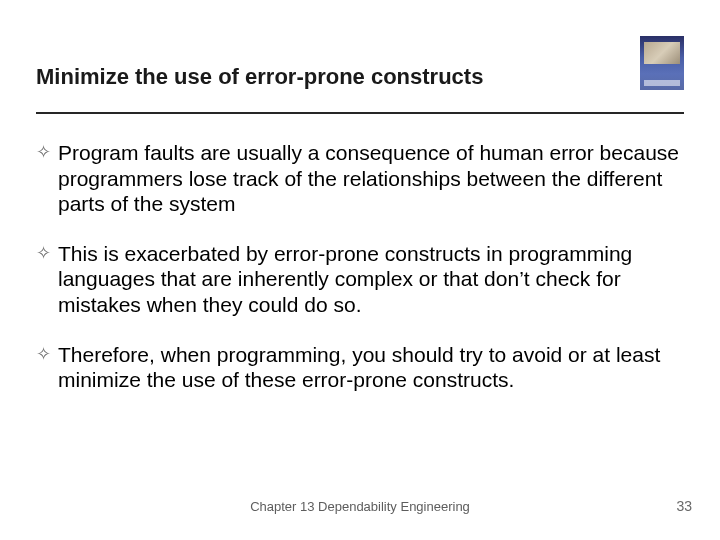 The height and width of the screenshot is (540, 720). What do you see at coordinates (662, 63) in the screenshot?
I see `book-cover-icon` at bounding box center [662, 63].